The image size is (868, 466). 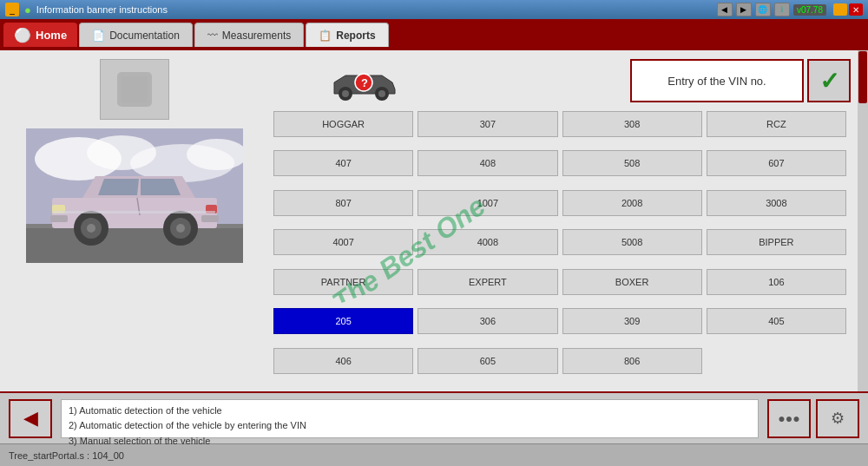 What do you see at coordinates (51, 35) in the screenshot?
I see `nav-home-label: Home` at bounding box center [51, 35].